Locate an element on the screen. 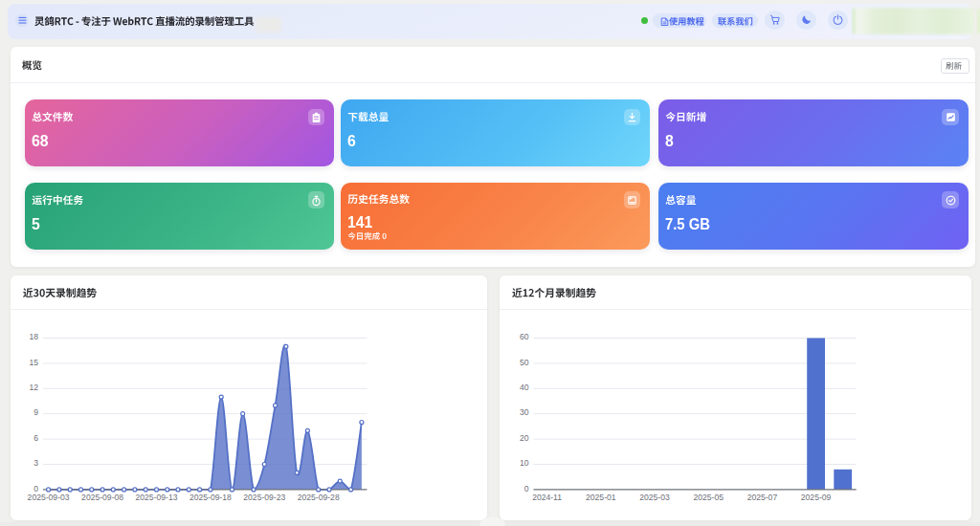  svg-text: 60 is located at coordinates (523, 337).